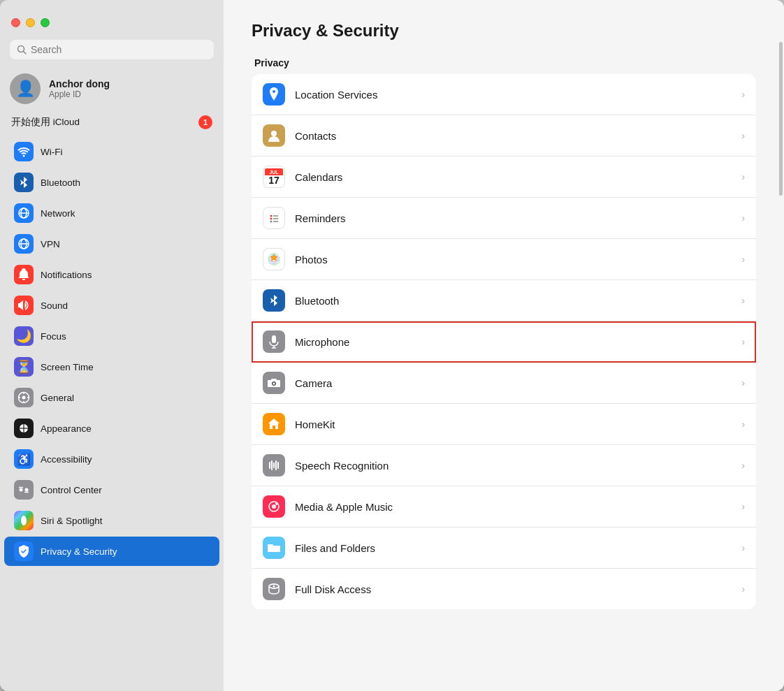 The image size is (784, 691). Describe the element at coordinates (112, 305) in the screenshot. I see `sidebar-item-sound: Sound` at that location.